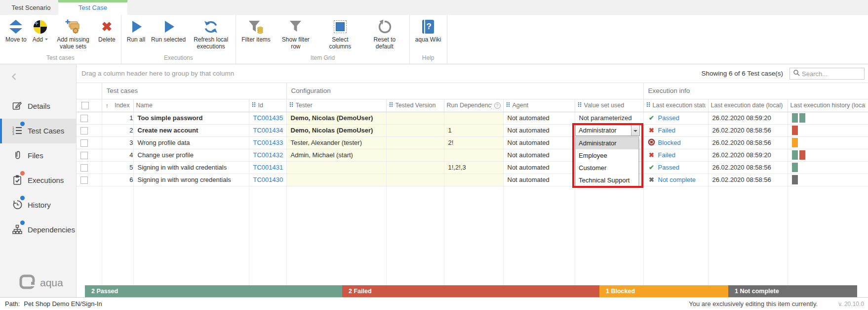  What do you see at coordinates (38, 156) in the screenshot?
I see `sidebar-item-files: Files` at bounding box center [38, 156].